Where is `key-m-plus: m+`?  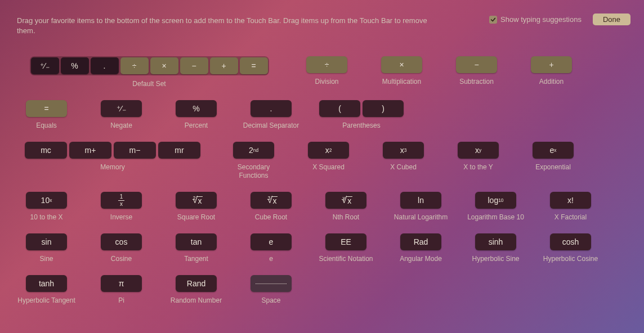
key-m-plus: m+ is located at coordinates (90, 150).